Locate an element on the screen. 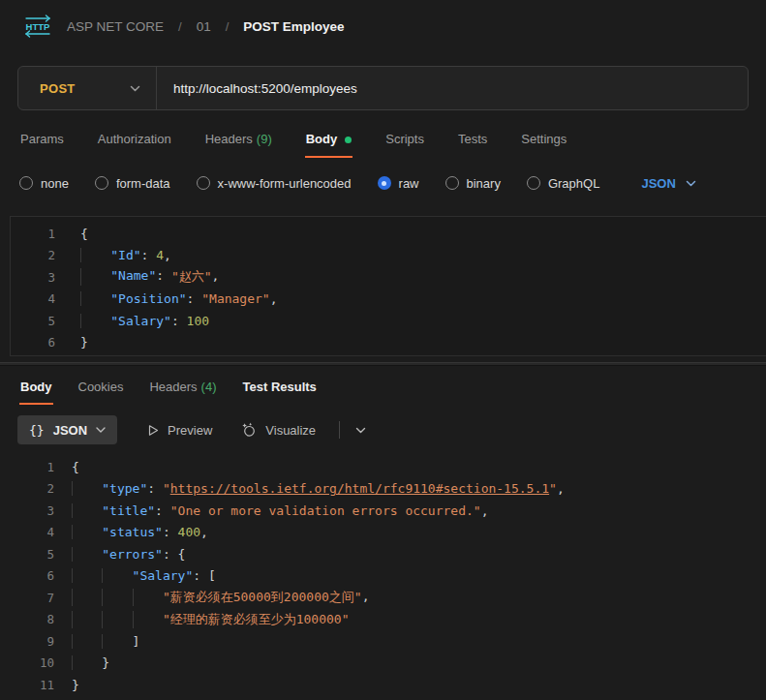 This screenshot has height=700, width=766. breadcrumb: HTTP ASP NET CORE / 01 / POST Employee is located at coordinates (383, 19).